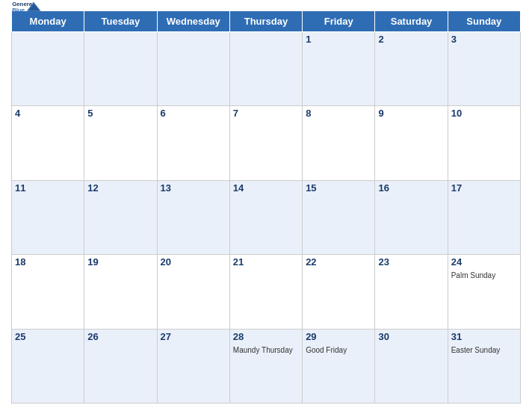 This screenshot has height=411, width=532. I want to click on calendar-cell: 20, so click(193, 291).